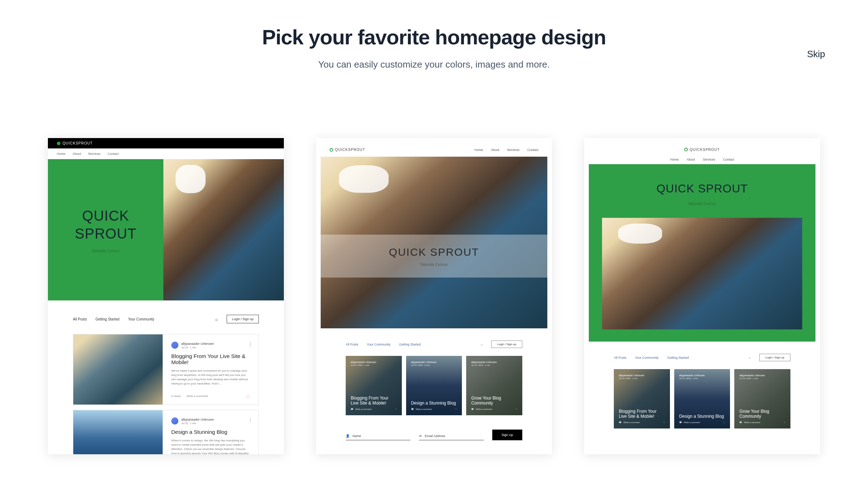  Describe the element at coordinates (435, 436) in the screenshot. I see `email-field-label: Email Address` at that location.